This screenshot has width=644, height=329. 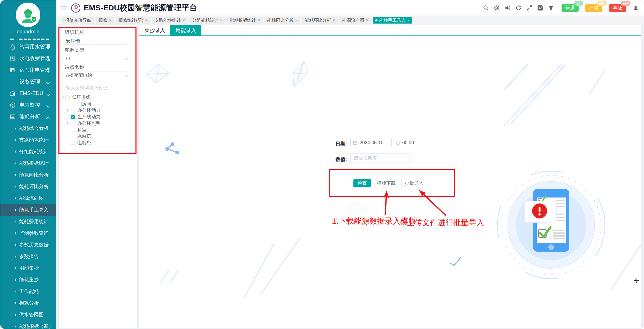 What do you see at coordinates (362, 183) in the screenshot?
I see `check-button: 检查` at bounding box center [362, 183].